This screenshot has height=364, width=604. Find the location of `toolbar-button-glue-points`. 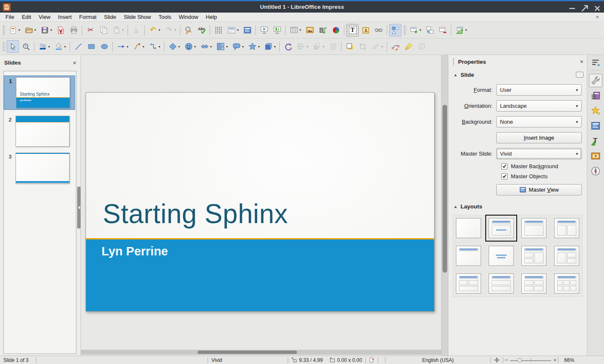

toolbar-button-glue-points is located at coordinates (409, 47).